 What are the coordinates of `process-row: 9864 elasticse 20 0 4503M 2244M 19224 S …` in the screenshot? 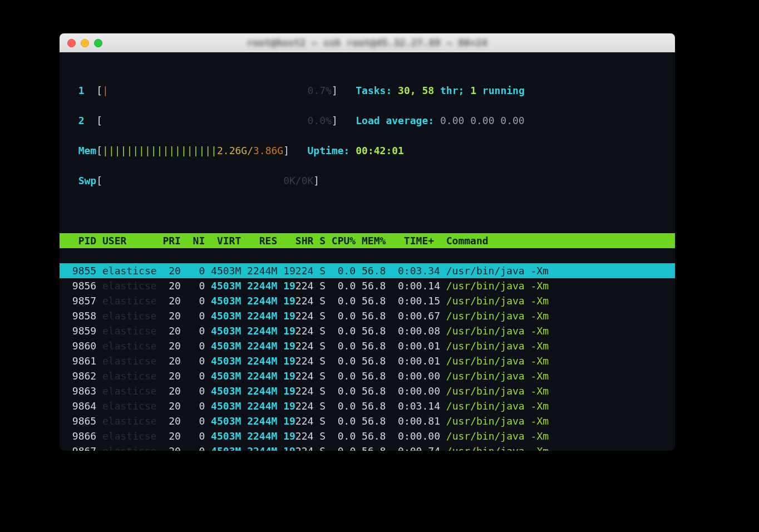 It's located at (367, 406).